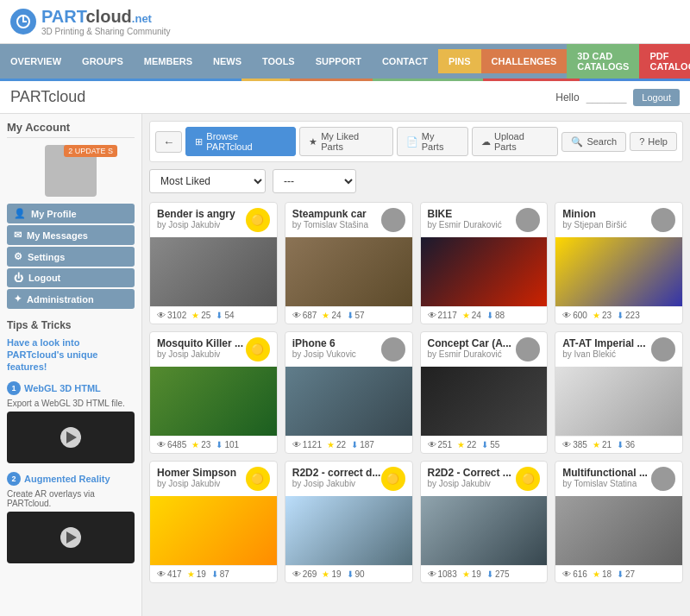  Describe the element at coordinates (214, 522) in the screenshot. I see `part-card: Homer Simpson by Josip Jakubiv 🟡 👁 417 ★…` at that location.